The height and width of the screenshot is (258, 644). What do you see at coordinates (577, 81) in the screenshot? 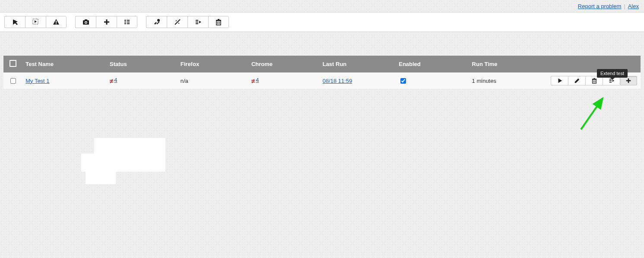
I see `pencil-icon` at bounding box center [577, 81].